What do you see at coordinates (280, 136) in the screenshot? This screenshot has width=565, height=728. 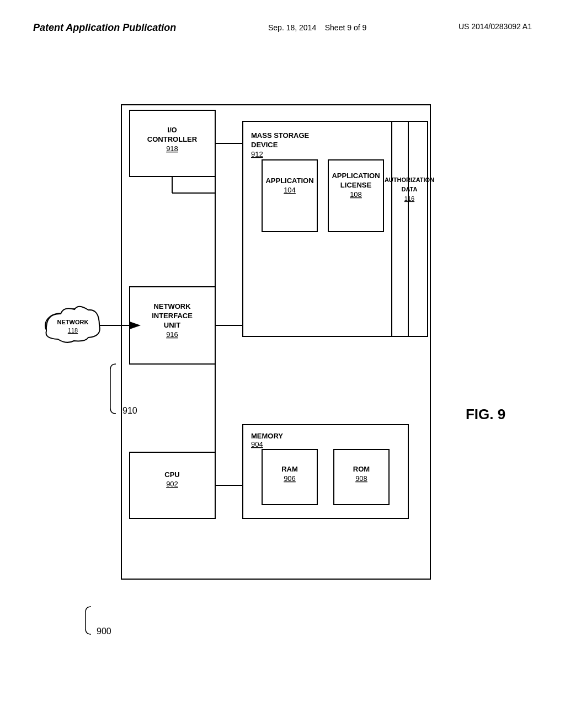 I see `msd-label1: MASS STORAGE` at bounding box center [280, 136].